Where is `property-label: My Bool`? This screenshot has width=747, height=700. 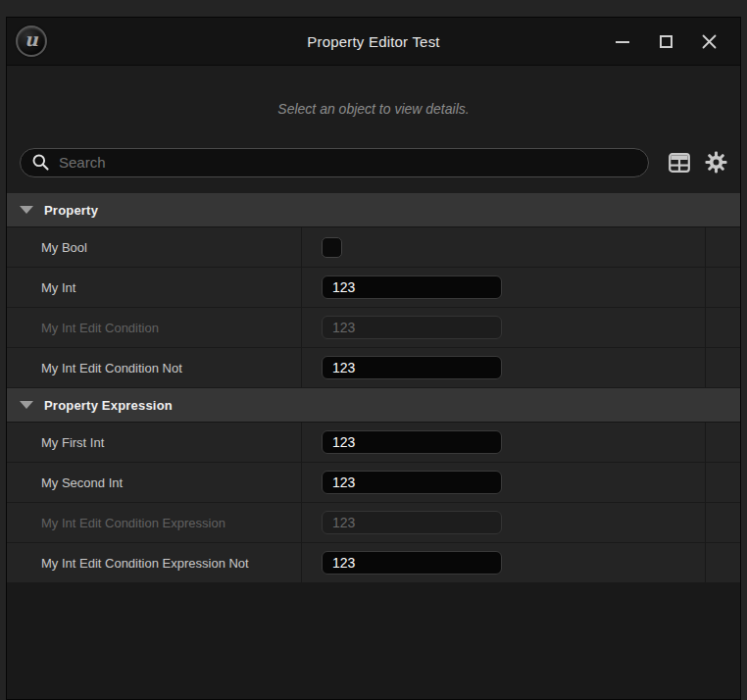 property-label: My Bool is located at coordinates (65, 247).